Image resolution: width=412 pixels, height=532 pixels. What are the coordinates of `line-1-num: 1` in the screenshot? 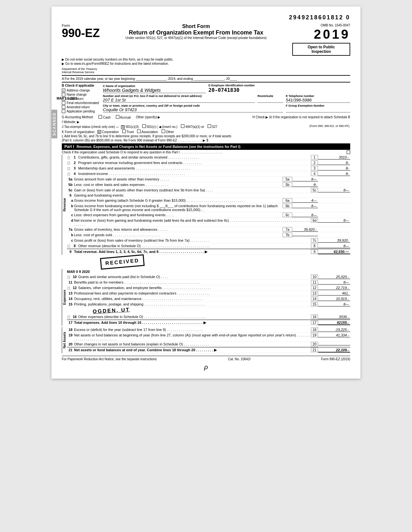 It's located at (75, 157).